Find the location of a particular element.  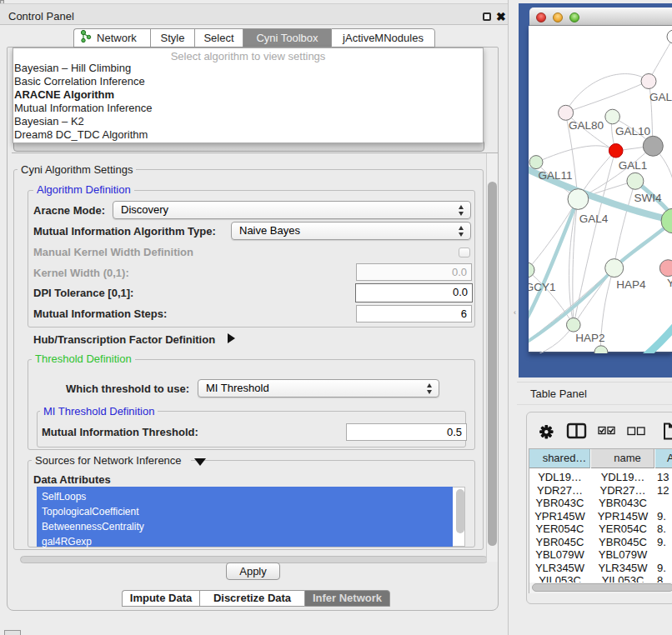

svg-text: GAL1 is located at coordinates (634, 165).